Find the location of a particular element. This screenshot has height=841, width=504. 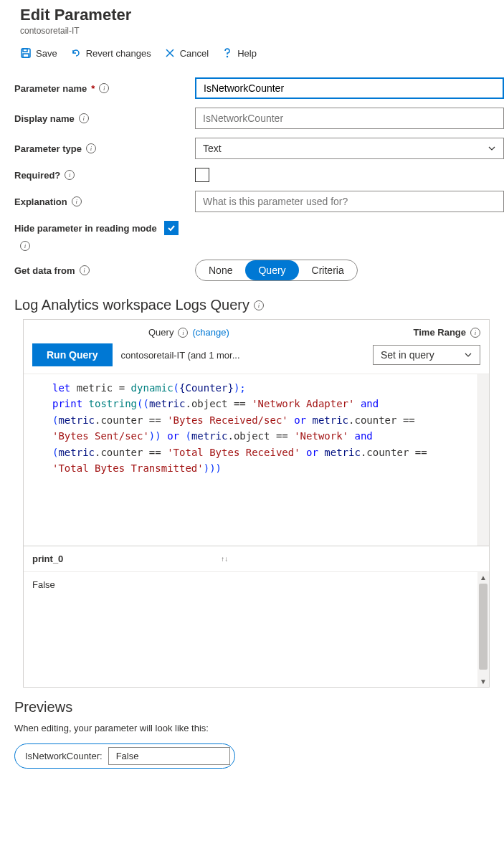

get-data-label: Get data fromi is located at coordinates (105, 271).